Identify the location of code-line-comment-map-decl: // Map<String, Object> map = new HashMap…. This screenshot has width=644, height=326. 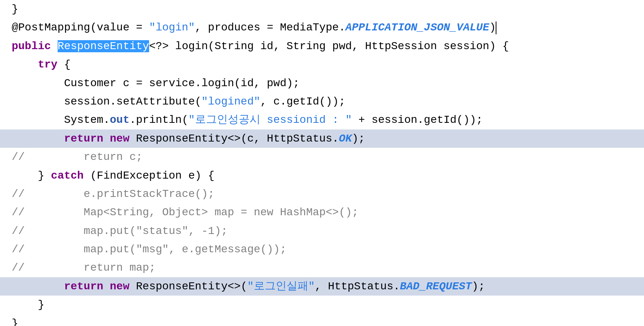
(322, 212).